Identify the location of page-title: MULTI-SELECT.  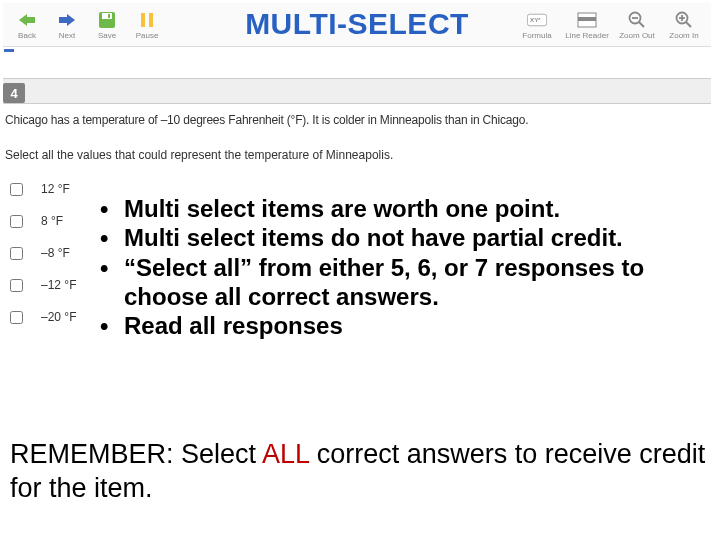
(357, 24).